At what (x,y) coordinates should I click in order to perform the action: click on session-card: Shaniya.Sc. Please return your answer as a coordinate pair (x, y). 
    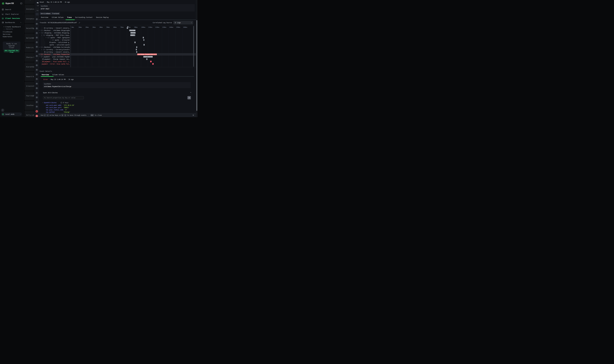
    Looking at the image, I should click on (29, 57).